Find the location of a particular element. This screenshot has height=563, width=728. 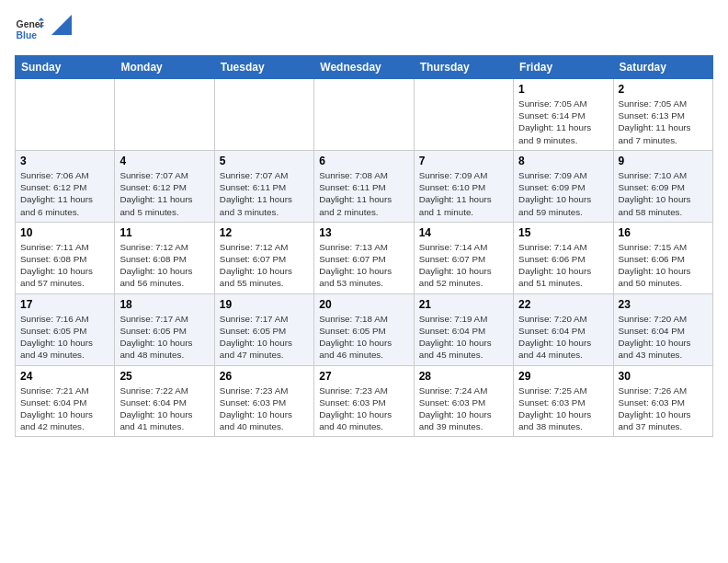

day-info: Sunrise: 7:12 AM Sunset: 6:07 PM Dayligh… is located at coordinates (265, 265).